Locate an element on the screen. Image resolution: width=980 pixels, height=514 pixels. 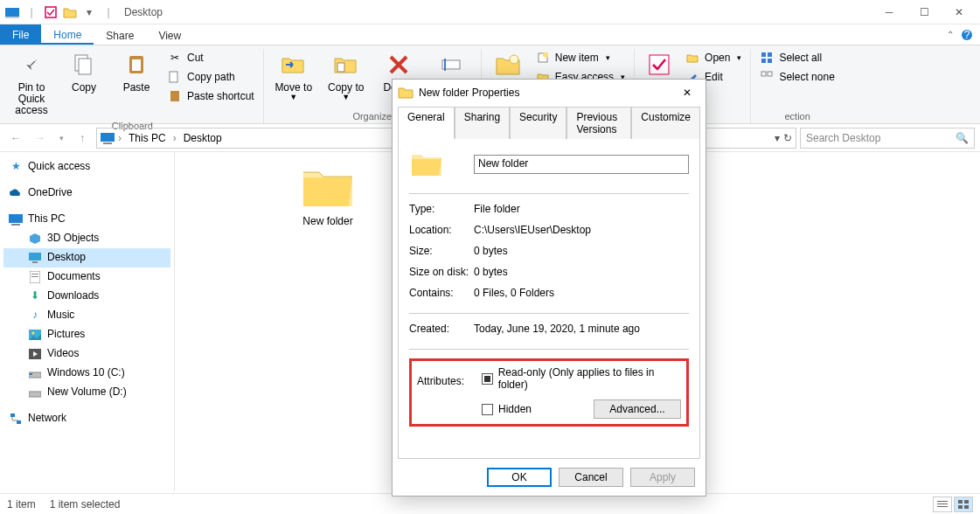
dialog-close-button: ✕ is located at coordinates (687, 93).